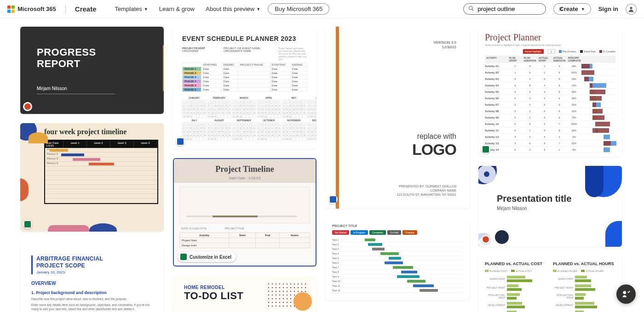 Image resolution: width=644 pixels, height=312 pixels. I want to click on planner-row: Activity 03242535%, so click(550, 79).